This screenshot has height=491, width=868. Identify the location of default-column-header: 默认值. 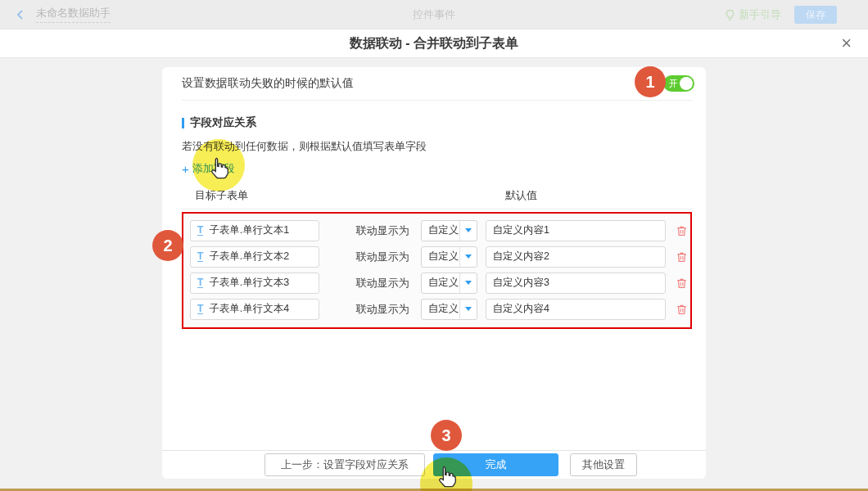
(521, 196).